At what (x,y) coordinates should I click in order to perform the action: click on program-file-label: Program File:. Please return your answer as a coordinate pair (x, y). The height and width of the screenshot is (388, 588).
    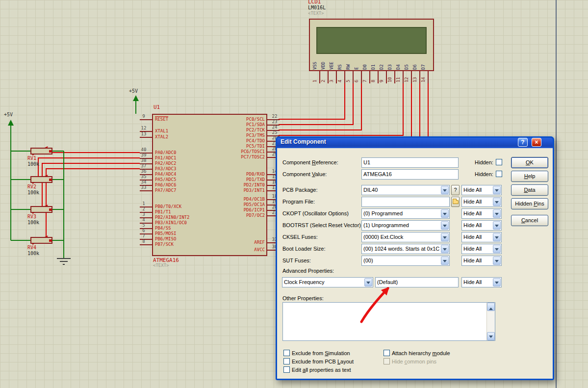
    Looking at the image, I should click on (299, 202).